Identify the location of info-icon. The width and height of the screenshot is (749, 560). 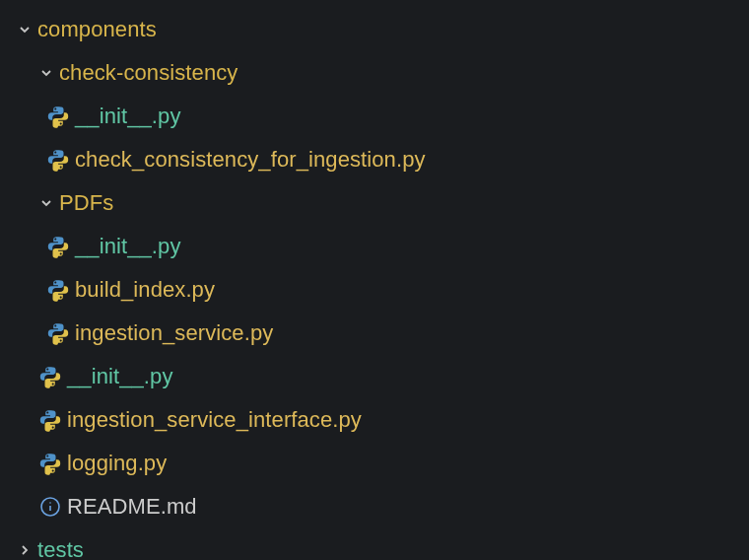
(50, 507).